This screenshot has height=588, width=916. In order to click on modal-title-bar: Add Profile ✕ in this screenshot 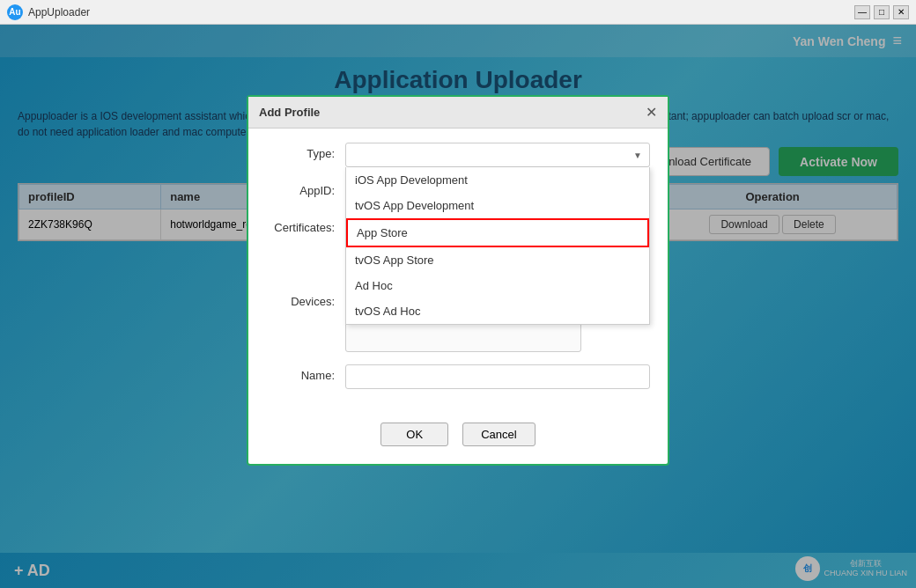, I will do `click(458, 113)`.